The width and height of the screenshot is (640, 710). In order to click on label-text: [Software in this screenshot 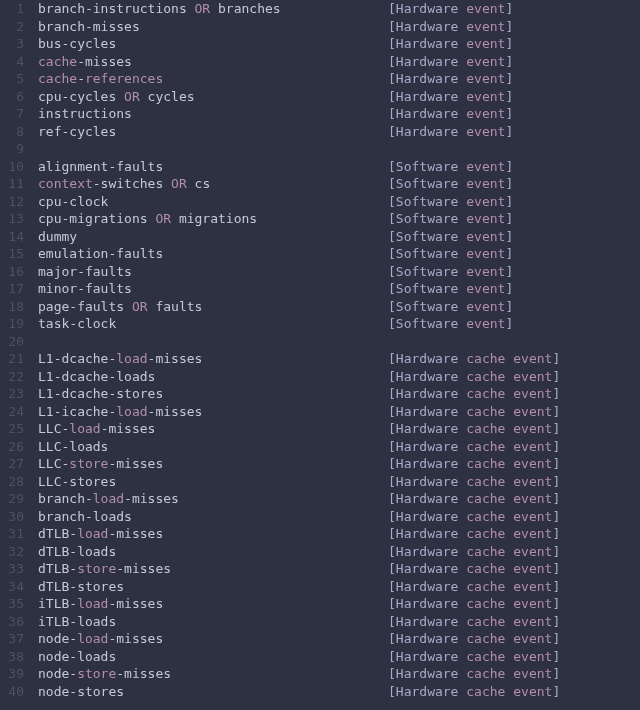, I will do `click(427, 218)`.